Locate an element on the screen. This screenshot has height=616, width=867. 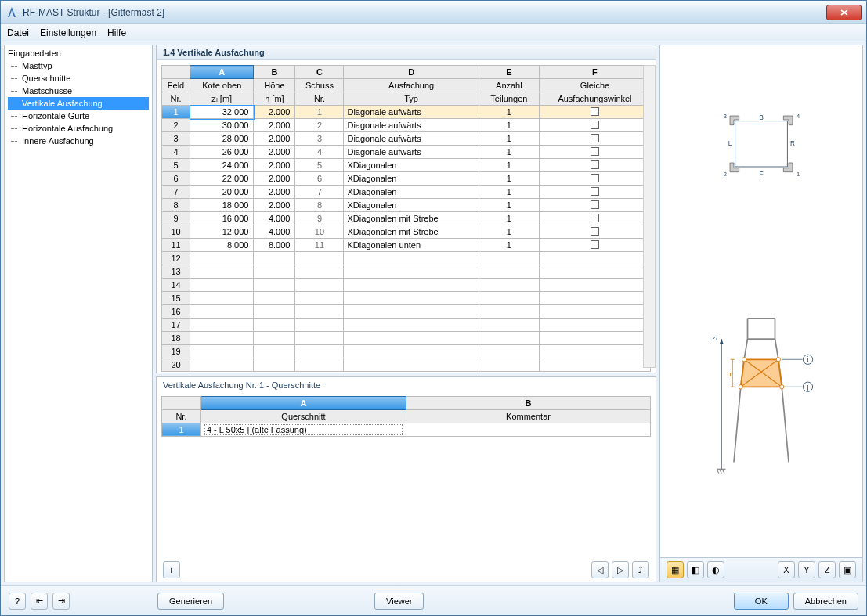
svg-text: i is located at coordinates (808, 358).